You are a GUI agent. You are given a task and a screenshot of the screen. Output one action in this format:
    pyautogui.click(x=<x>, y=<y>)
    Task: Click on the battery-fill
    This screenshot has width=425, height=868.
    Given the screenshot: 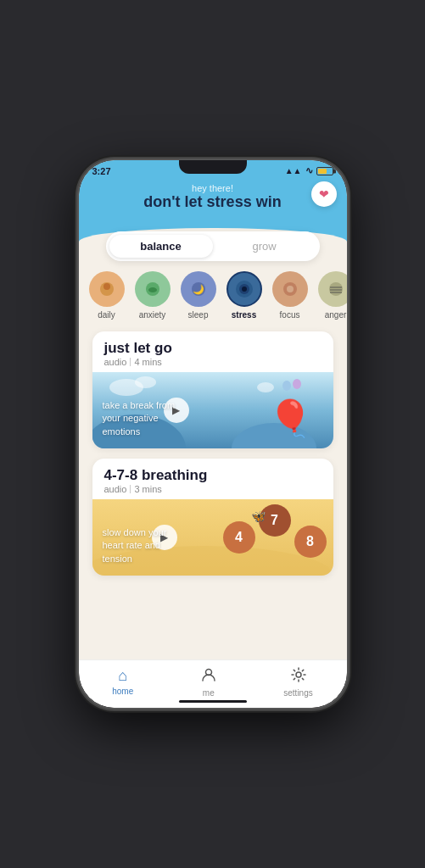 What is the action you would take?
    pyautogui.click(x=322, y=171)
    